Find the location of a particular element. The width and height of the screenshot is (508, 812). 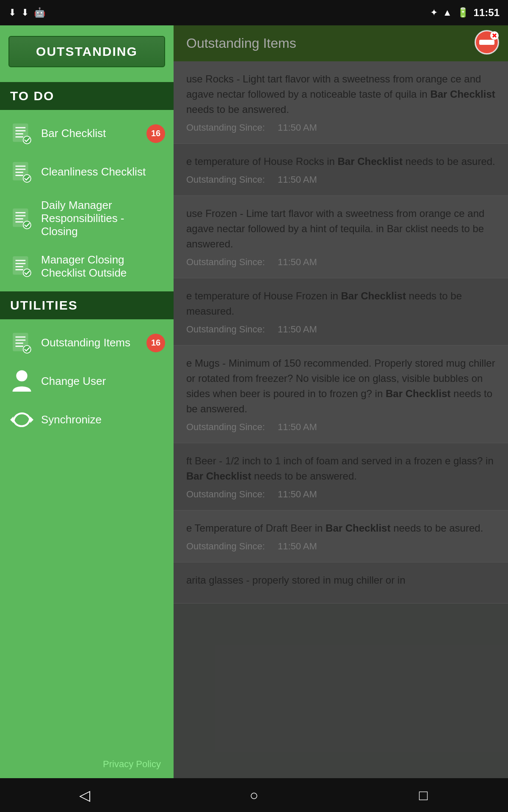

content-item: e Temperature of Draft Beer in Bar Check… is located at coordinates (341, 536).